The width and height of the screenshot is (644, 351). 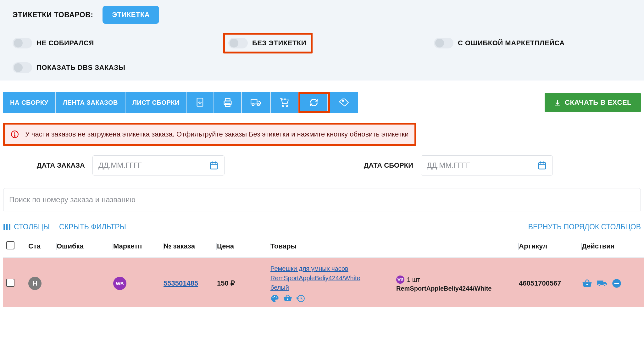 What do you see at coordinates (617, 283) in the screenshot?
I see `remove-action-icon` at bounding box center [617, 283].